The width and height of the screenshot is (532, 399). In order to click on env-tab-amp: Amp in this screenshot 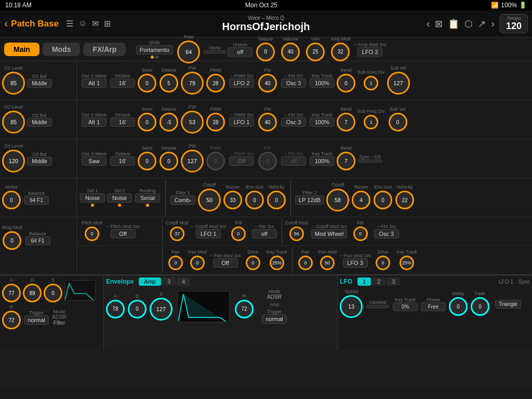, I will do `click(150, 282)`.